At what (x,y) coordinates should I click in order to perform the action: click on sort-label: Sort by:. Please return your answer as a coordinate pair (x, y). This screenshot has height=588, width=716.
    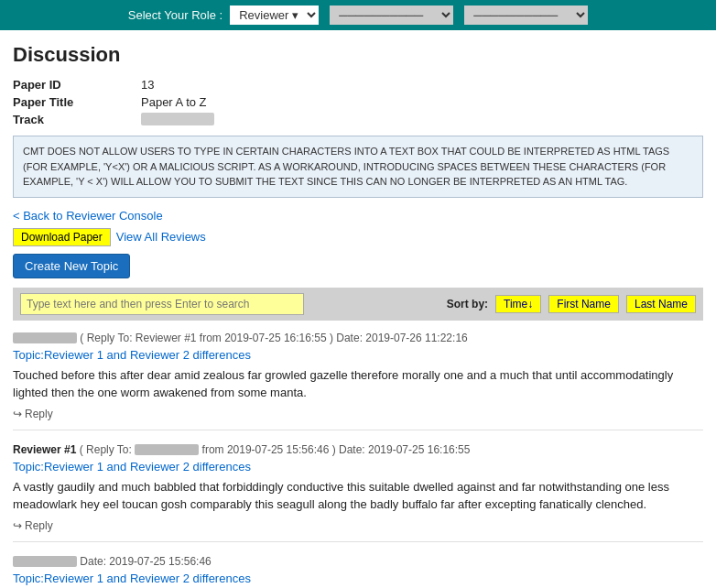
    Looking at the image, I should click on (467, 304).